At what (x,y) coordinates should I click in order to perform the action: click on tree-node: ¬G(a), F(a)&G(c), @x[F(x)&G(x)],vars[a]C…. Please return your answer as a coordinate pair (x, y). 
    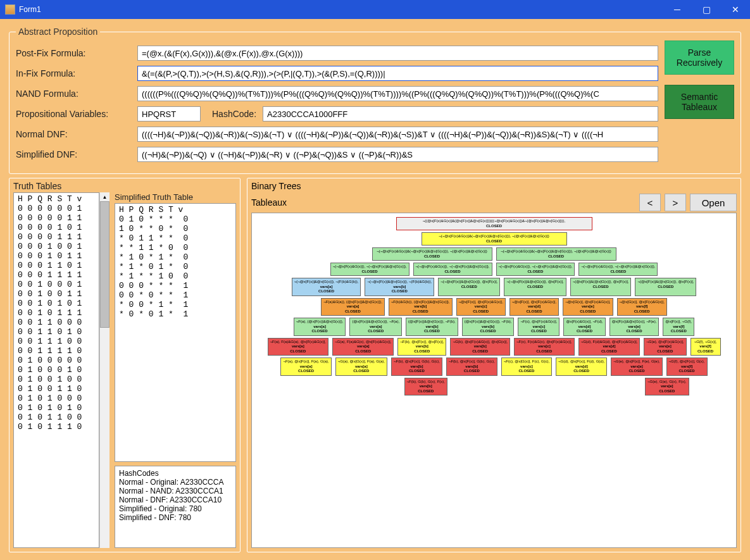
    Looking at the image, I should click on (363, 347).